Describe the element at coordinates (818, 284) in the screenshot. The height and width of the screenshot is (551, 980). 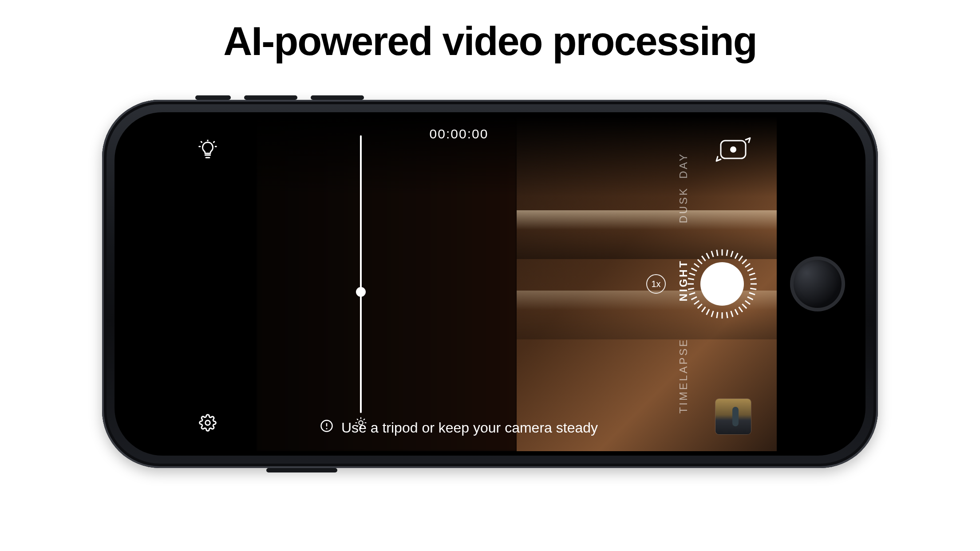
I see `phone-home-button` at that location.